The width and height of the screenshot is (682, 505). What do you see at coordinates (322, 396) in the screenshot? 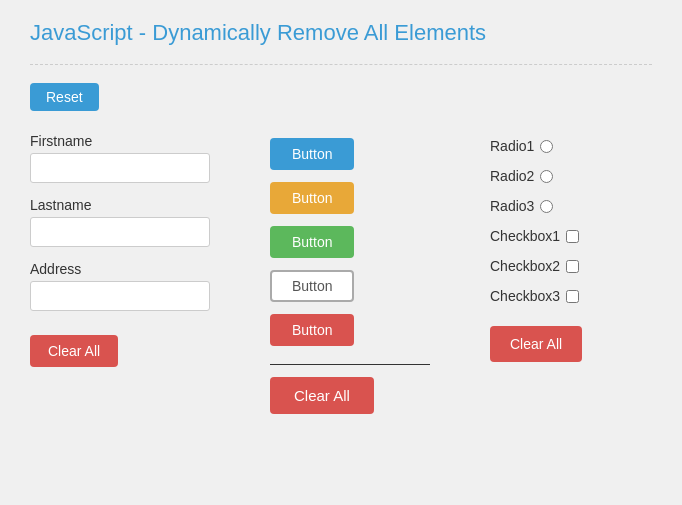
I see `clear-all-middle-button: Clear All` at bounding box center [322, 396].